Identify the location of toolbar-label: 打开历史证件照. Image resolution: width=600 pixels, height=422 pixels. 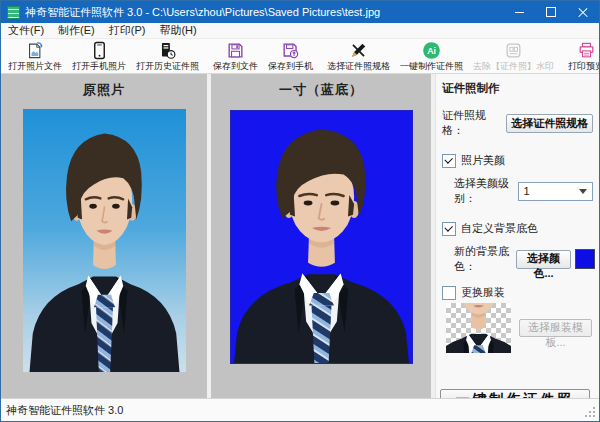
(168, 66).